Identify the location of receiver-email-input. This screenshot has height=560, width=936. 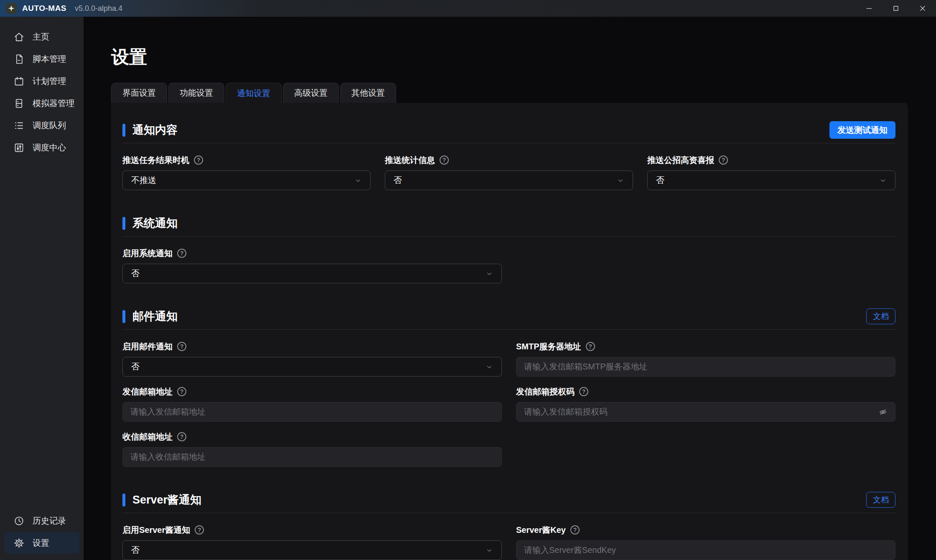
(312, 457).